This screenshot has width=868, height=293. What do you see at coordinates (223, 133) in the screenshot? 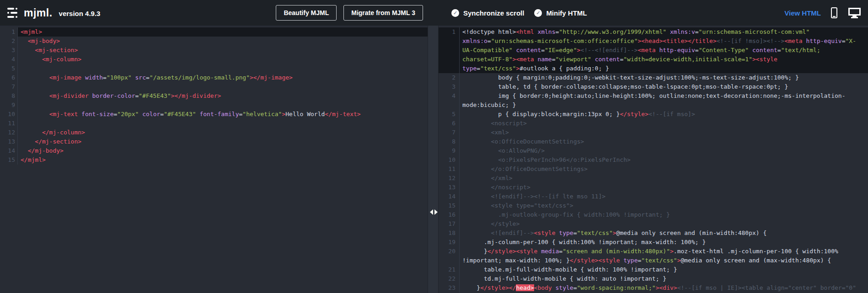
I see `code-line: </mj-column>` at bounding box center [223, 133].